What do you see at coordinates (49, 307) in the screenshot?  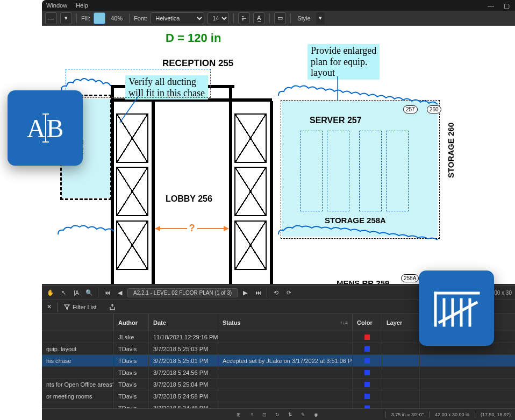 I see `close-icon: ✕` at bounding box center [49, 307].